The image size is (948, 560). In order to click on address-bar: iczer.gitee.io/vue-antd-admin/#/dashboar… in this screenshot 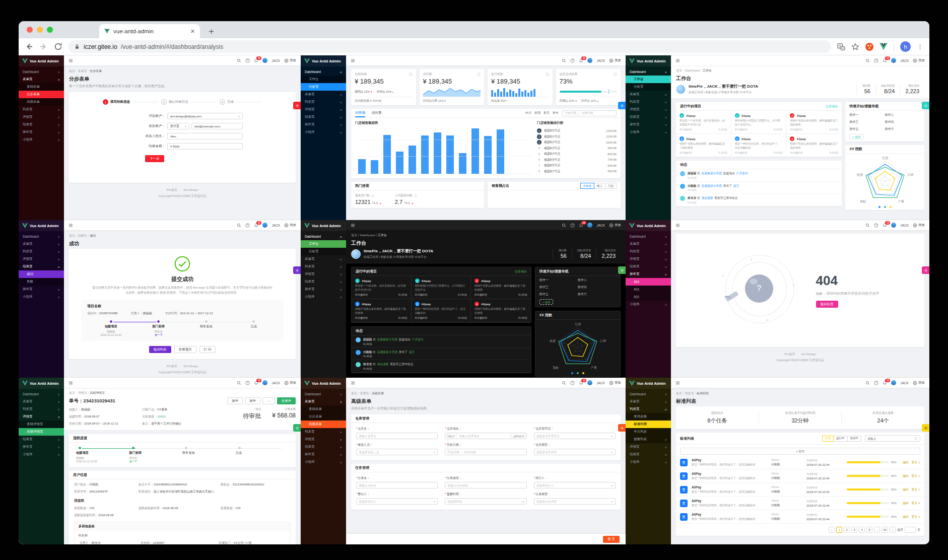, I will do `click(450, 46)`.